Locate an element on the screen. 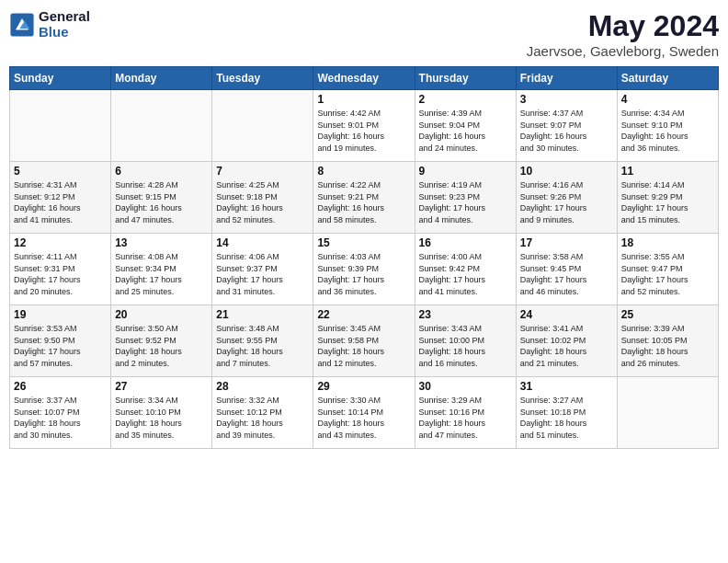  day-number: 5 is located at coordinates (61, 171).